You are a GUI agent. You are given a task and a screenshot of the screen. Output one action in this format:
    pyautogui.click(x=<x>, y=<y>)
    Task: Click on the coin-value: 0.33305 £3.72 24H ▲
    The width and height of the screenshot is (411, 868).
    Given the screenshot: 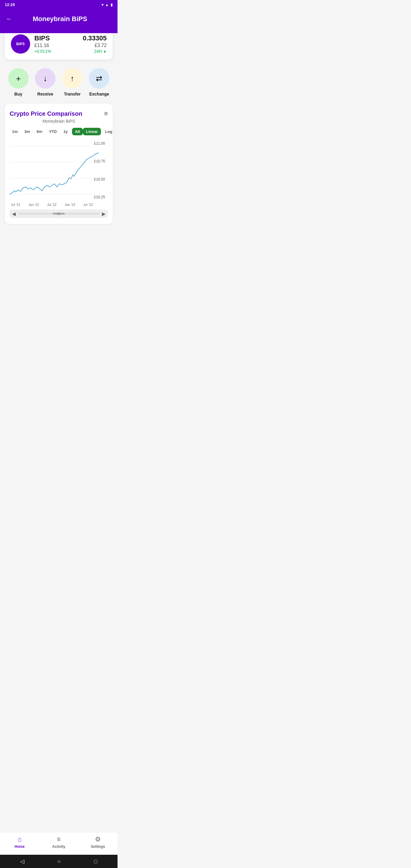 What is the action you would take?
    pyautogui.click(x=95, y=44)
    